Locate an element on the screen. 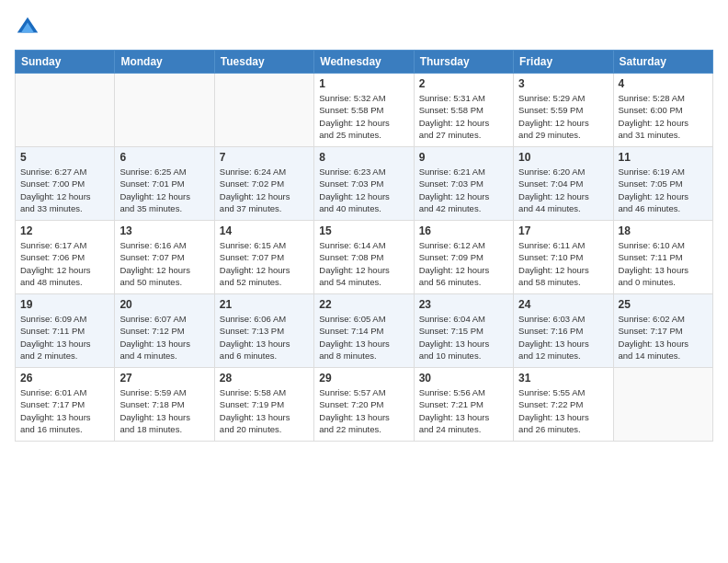  calendar-header: SundayMondayTuesdayWednesdayThursdayFrid… is located at coordinates (364, 63).